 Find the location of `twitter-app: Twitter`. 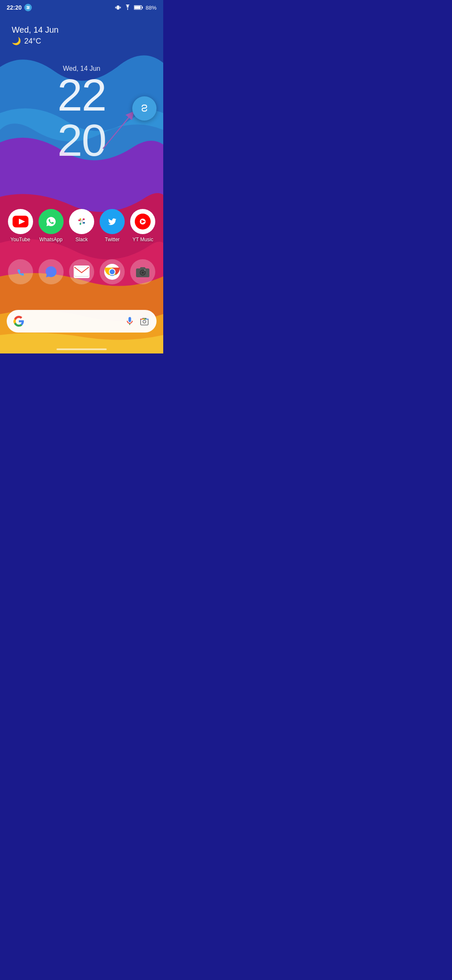

twitter-app: Twitter is located at coordinates (112, 226).